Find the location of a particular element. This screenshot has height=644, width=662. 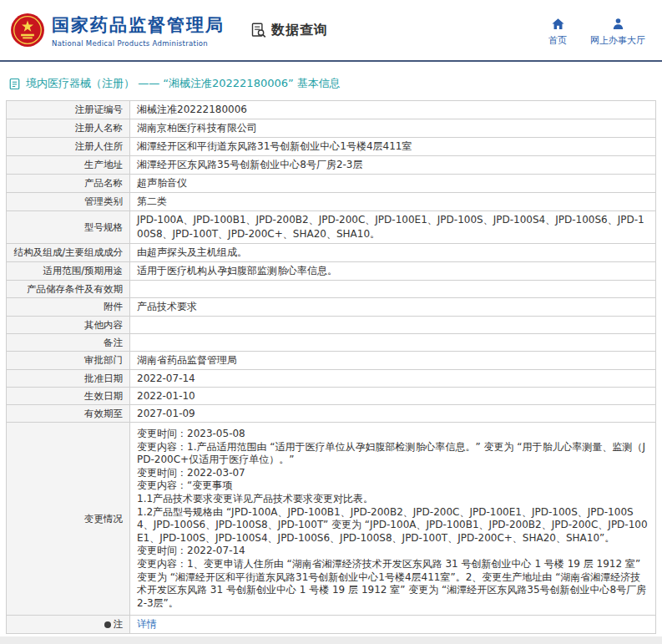

nav-home: 首页 is located at coordinates (558, 32).